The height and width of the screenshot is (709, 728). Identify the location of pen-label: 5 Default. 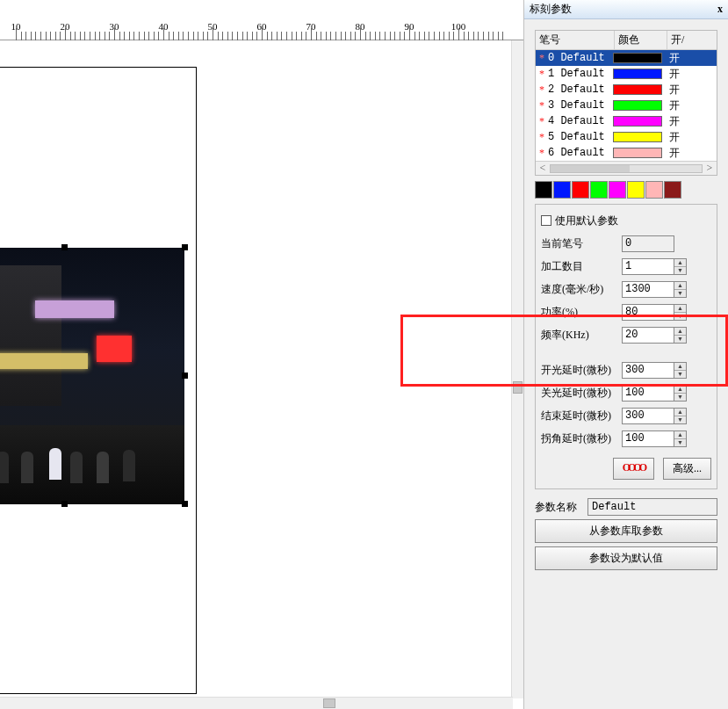
(580, 137).